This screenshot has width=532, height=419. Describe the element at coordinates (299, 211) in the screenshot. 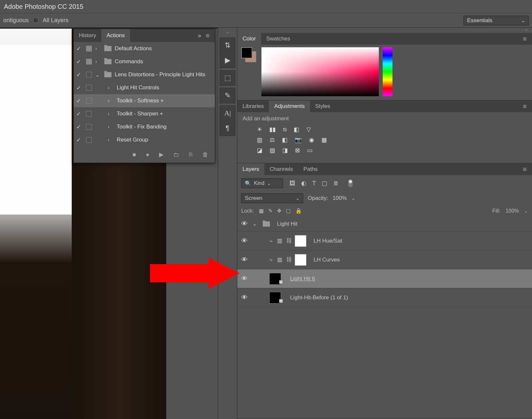

I see `lock-all-icon: 🔒` at that location.